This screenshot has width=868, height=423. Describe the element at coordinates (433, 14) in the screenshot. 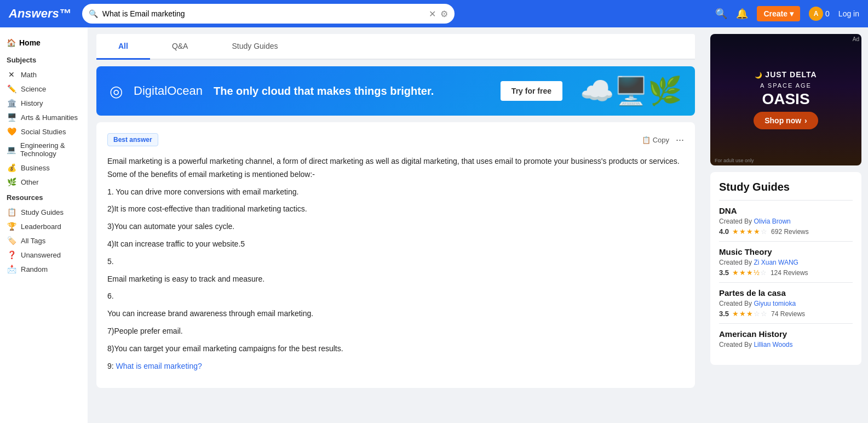

I see `clear-search-button: ✕` at that location.